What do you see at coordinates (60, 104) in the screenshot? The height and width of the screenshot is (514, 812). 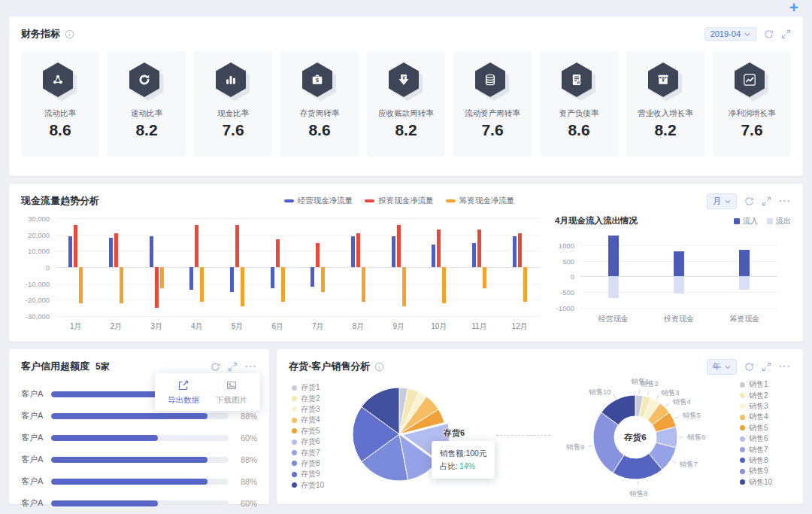 I see `metric-card: 流动比率8.6` at bounding box center [60, 104].